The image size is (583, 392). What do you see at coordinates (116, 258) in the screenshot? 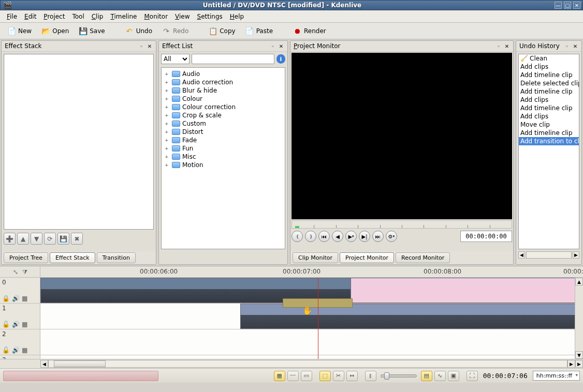
I see `tab-transition: Transition` at bounding box center [116, 258].